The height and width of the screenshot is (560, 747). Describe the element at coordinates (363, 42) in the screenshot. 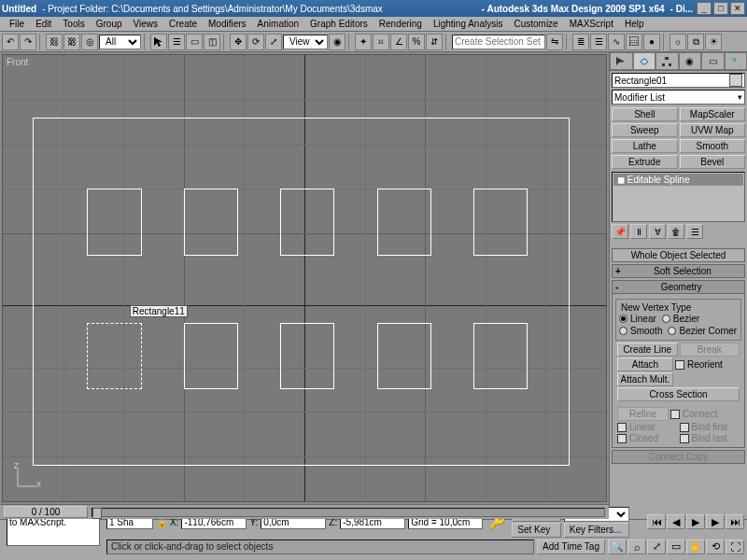

I see `select-manipulate-button: ✦` at that location.